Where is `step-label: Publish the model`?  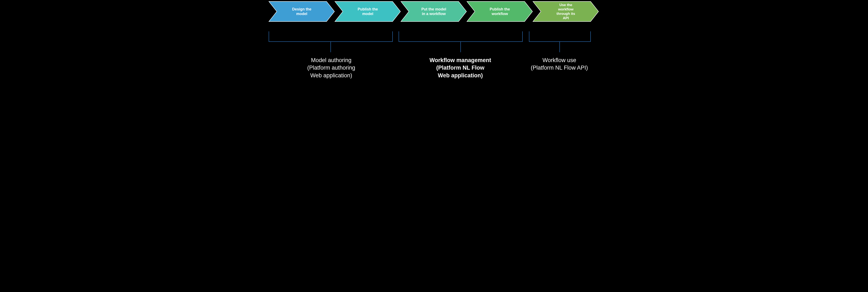
step-label: Publish the model is located at coordinates (368, 11).